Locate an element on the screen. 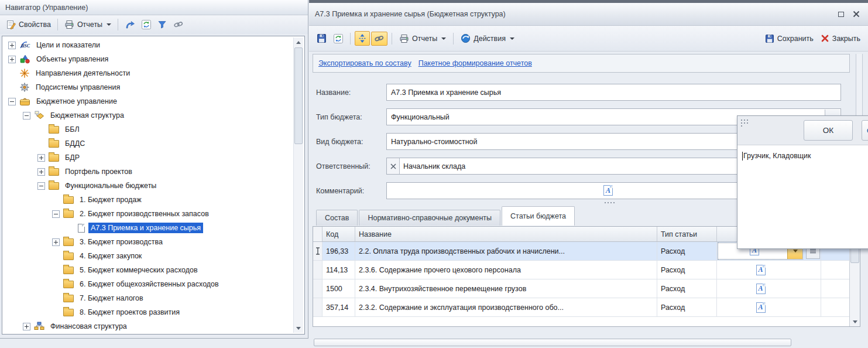  tree-item-sales-budget: 1. Бюджет продаж is located at coordinates (147, 200).